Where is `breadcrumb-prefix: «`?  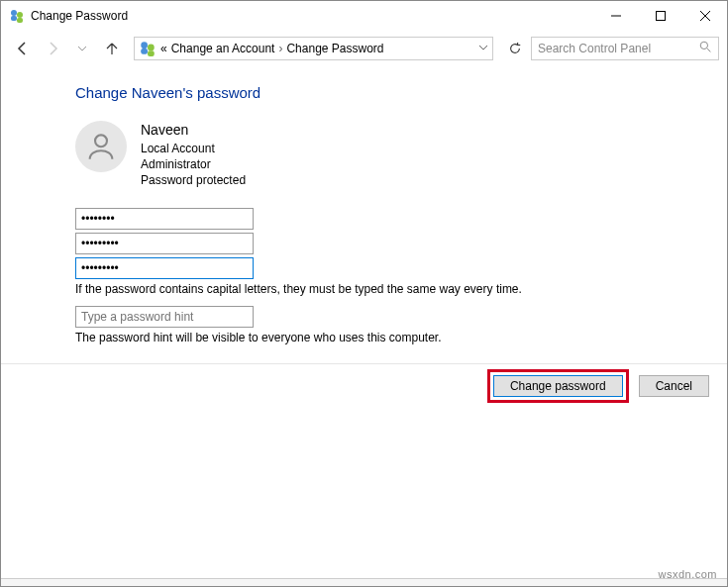 breadcrumb-prefix: « is located at coordinates (164, 49).